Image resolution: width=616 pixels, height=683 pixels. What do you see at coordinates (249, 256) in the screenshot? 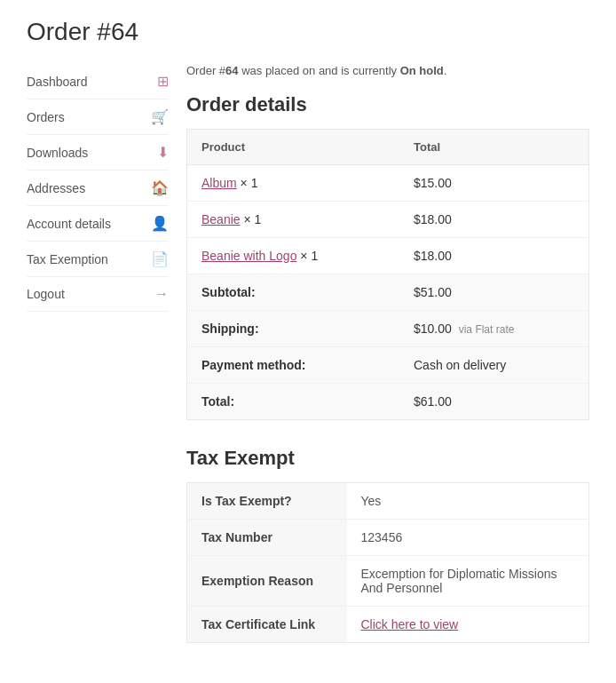
I see `product-link-beanie-logo: Beanie with Logo` at bounding box center [249, 256].